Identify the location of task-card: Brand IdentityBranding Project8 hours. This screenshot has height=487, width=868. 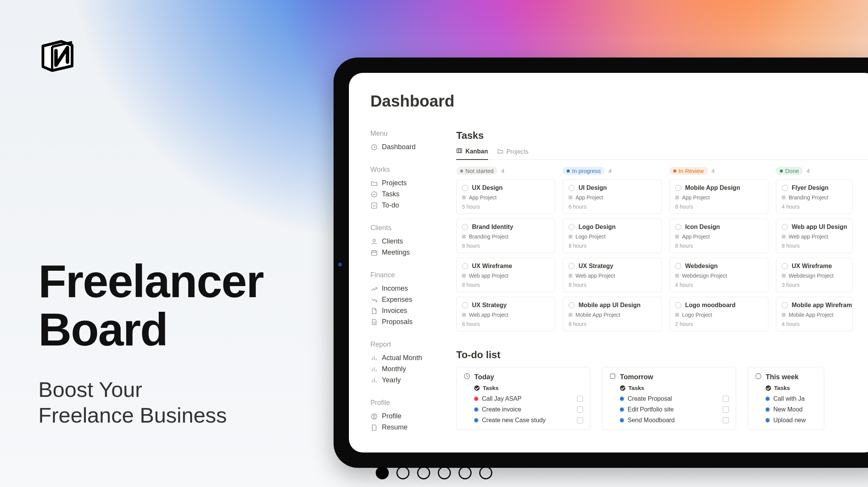
(506, 236).